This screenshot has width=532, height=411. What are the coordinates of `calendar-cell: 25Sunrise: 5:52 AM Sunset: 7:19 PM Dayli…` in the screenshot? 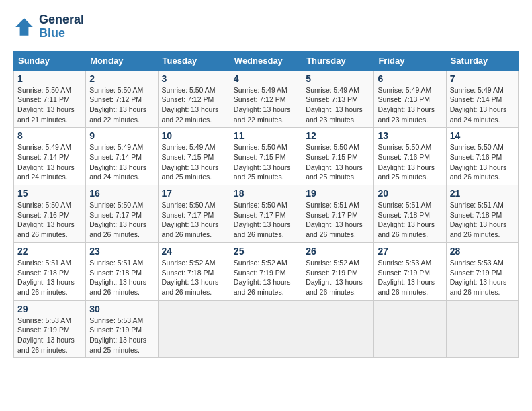 It's located at (266, 271).